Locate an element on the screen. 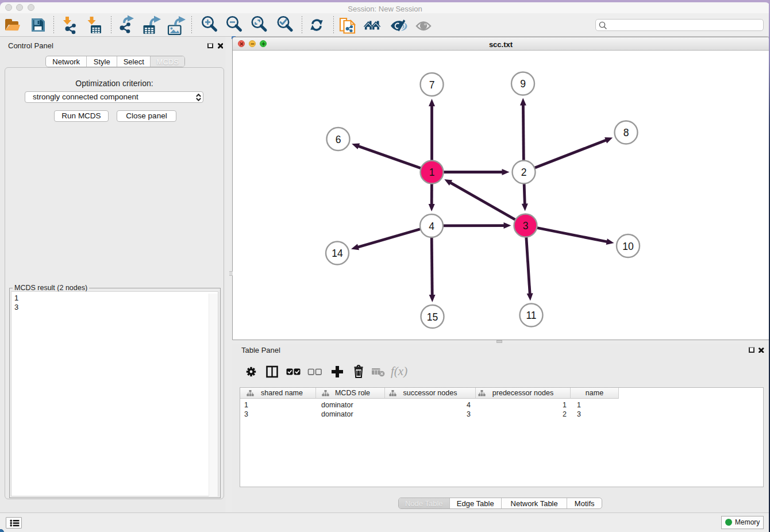  svg-text: 10 is located at coordinates (628, 246).